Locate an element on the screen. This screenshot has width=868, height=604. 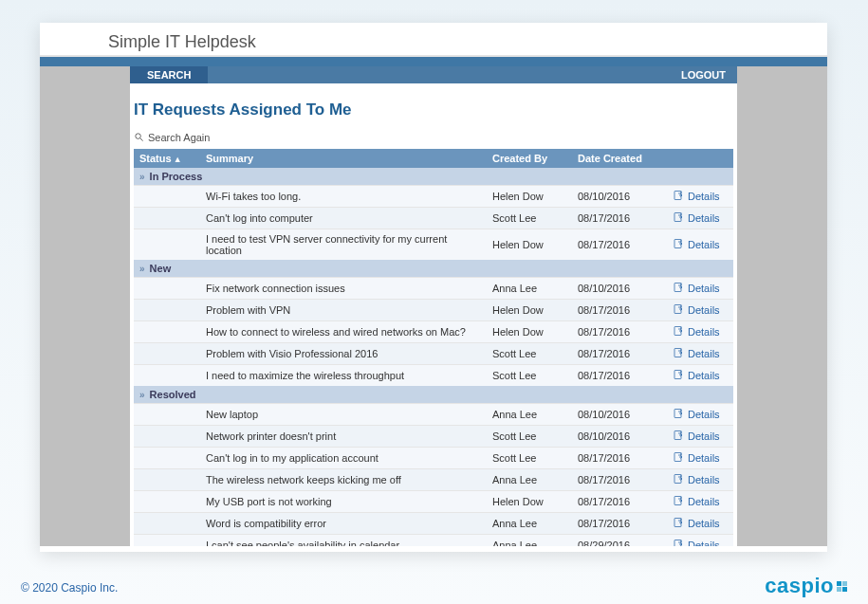
table-row: I need to maximize the wireless throughp… is located at coordinates (434, 375).